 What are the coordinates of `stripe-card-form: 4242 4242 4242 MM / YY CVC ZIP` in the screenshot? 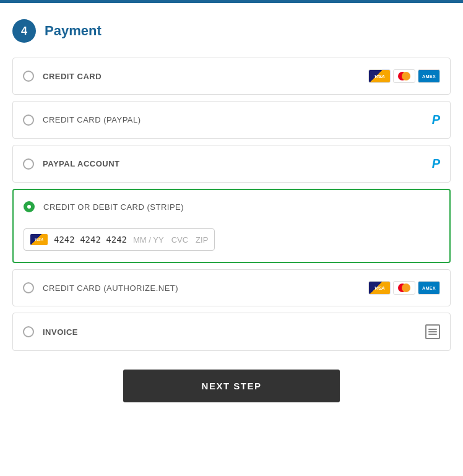 It's located at (119, 240).